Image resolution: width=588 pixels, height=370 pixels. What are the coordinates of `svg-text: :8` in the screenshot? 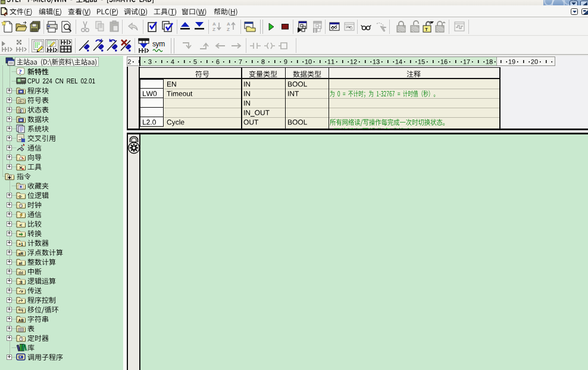 It's located at (21, 282).